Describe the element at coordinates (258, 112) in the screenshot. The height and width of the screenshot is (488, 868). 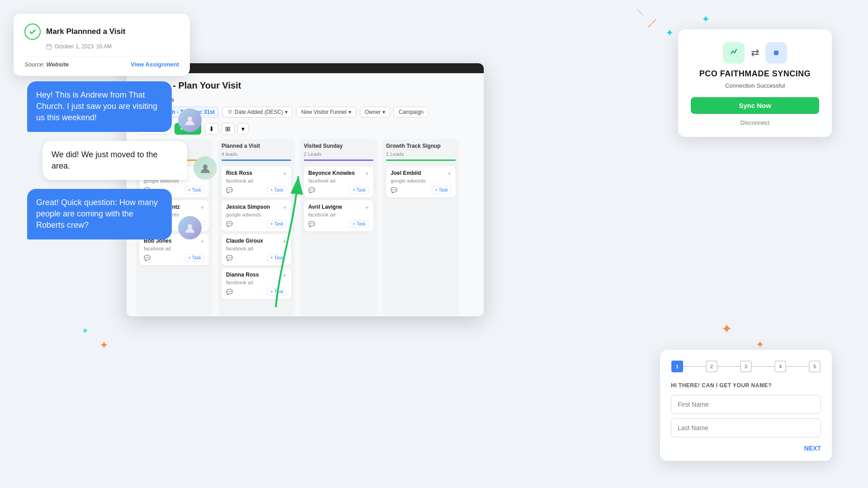
I see `sort-dropdown: Date Added (DESC) ▾` at that location.